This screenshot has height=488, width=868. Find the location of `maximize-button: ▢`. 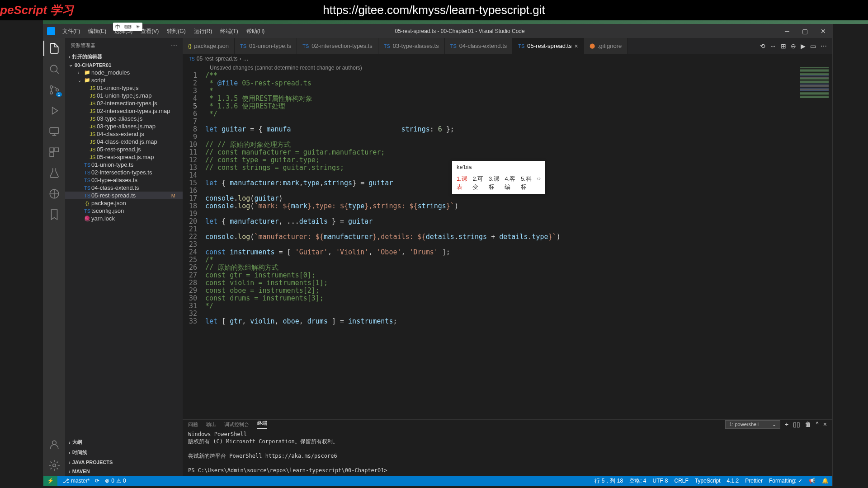

maximize-button: ▢ is located at coordinates (805, 31).